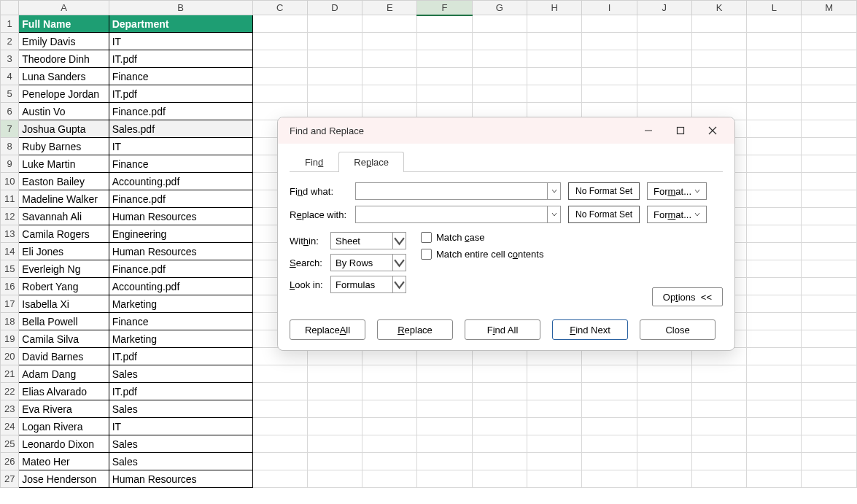  I want to click on find-next-button: Find Next, so click(590, 330).